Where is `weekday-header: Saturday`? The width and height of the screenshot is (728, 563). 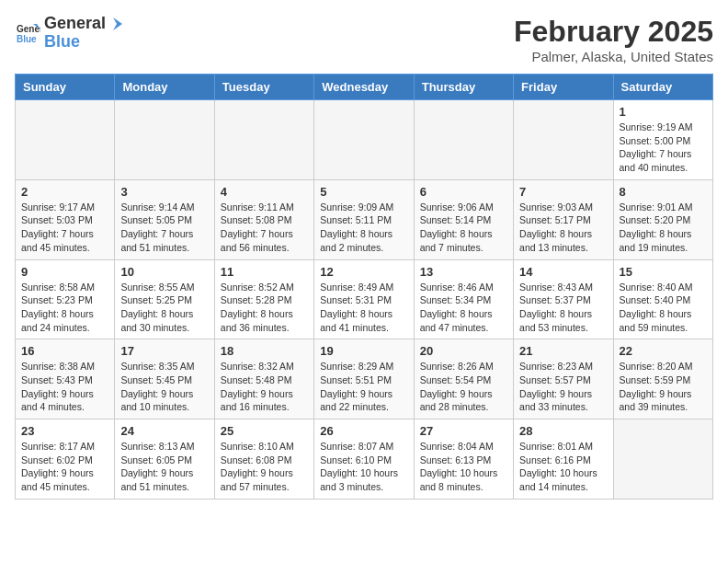
weekday-header: Saturday is located at coordinates (663, 87).